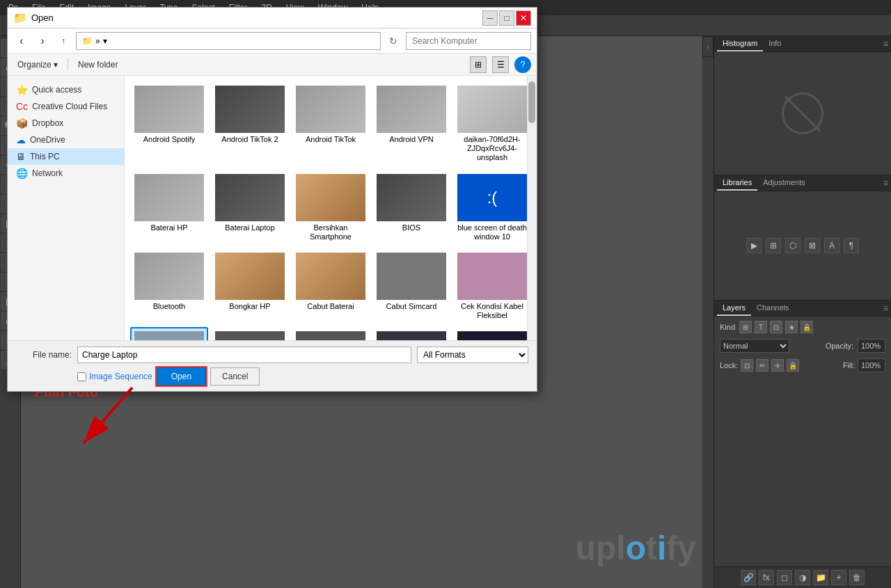 The image size is (891, 588). Describe the element at coordinates (169, 287) in the screenshot. I see `file-item: Bluetooth` at that location.